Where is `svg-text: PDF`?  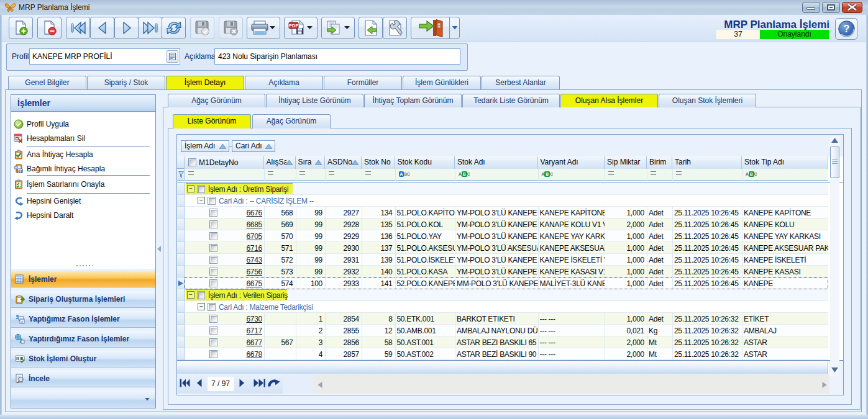 svg-text: PDF is located at coordinates (293, 26).